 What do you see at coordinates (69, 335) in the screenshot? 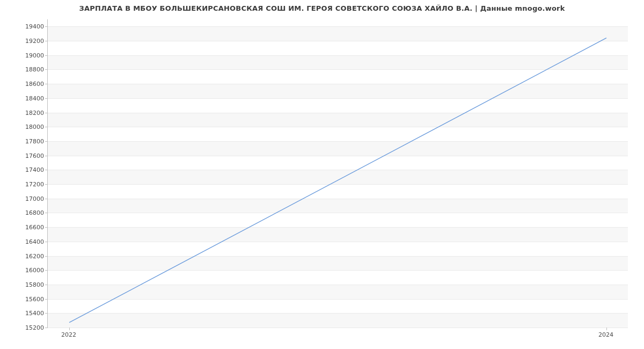
I see `x-tick-label: 2022` at bounding box center [69, 335].